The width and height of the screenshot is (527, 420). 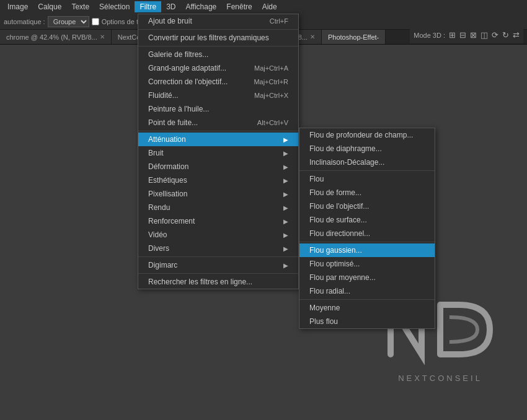 I want to click on menu-pixellisation: Pixellisation ▶, so click(x=218, y=194).